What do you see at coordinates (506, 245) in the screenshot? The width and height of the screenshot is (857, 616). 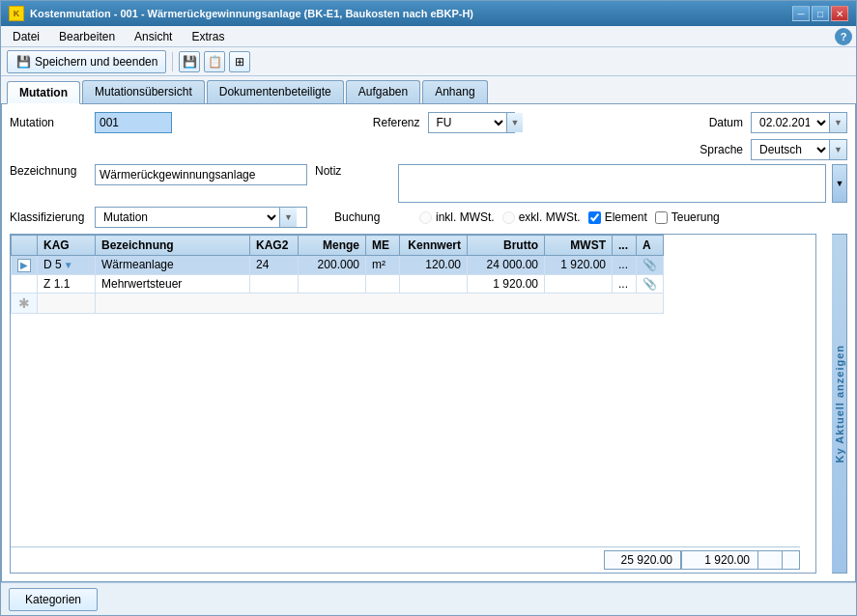 I see `col-brutto: Brutto` at bounding box center [506, 245].